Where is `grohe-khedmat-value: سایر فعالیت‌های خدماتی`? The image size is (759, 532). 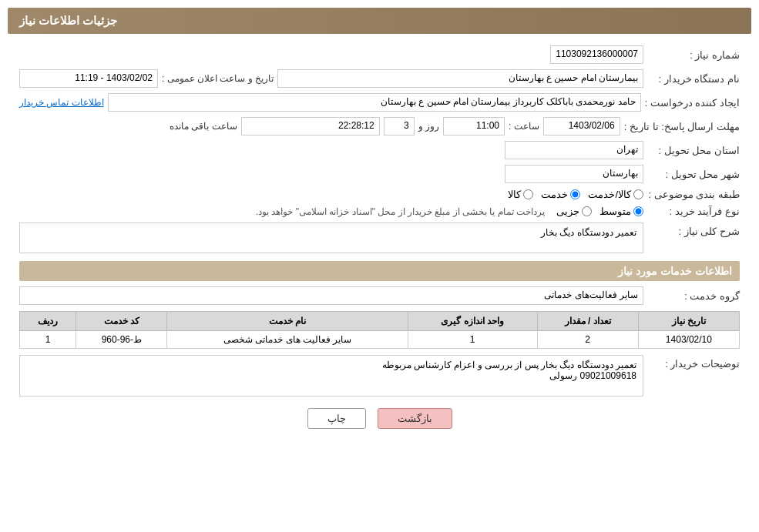
grohe-khedmat-value: سایر فعالیت‌های خدماتی is located at coordinates (331, 296).